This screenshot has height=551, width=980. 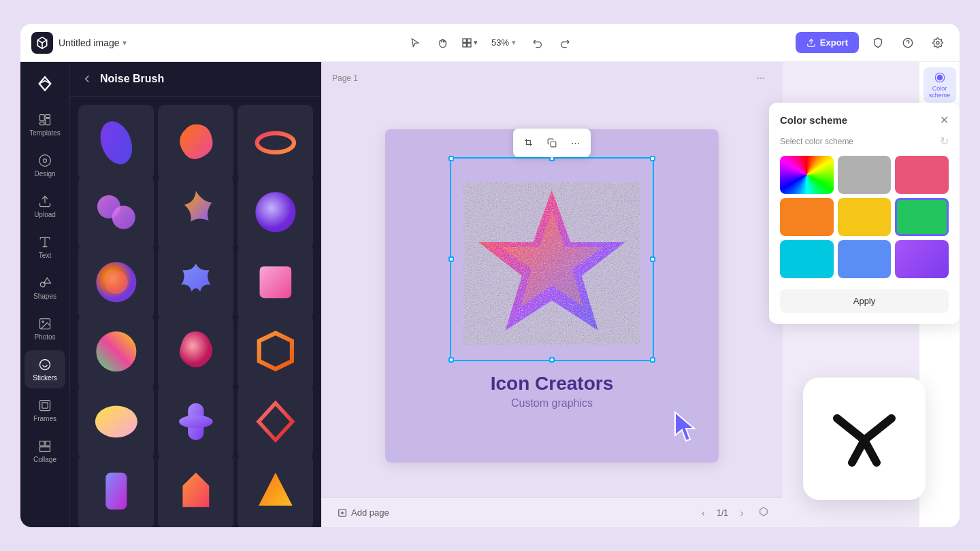 What do you see at coordinates (451, 259) in the screenshot?
I see `handle-ml` at bounding box center [451, 259].